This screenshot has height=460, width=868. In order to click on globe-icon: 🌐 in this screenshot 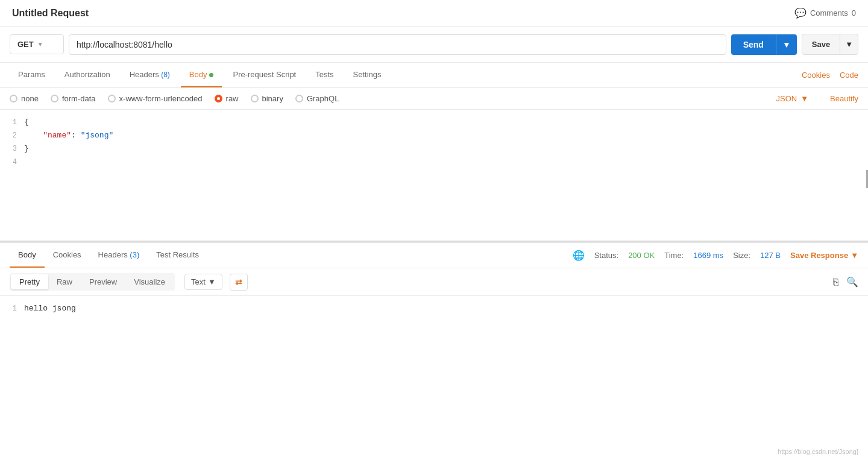, I will do `click(579, 256)`.